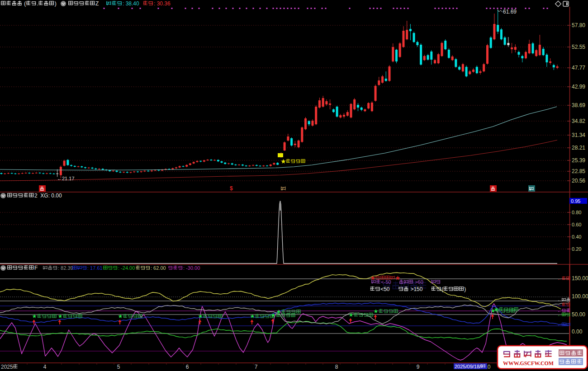 The width and height of the screenshot is (588, 371). I want to click on svg-text: 42.99, so click(579, 87).